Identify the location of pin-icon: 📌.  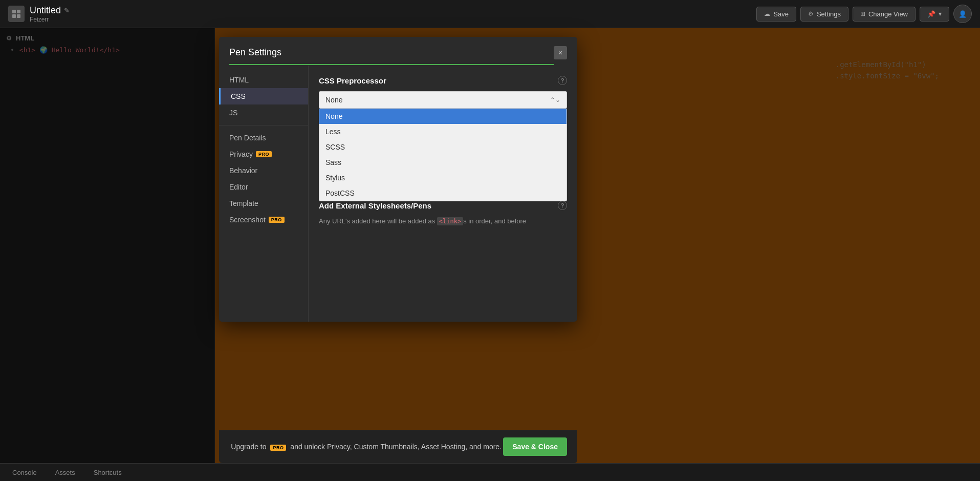
(931, 14).